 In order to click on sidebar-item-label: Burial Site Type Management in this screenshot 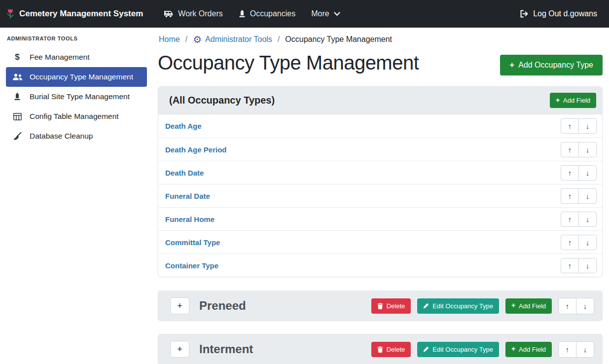, I will do `click(80, 97)`.